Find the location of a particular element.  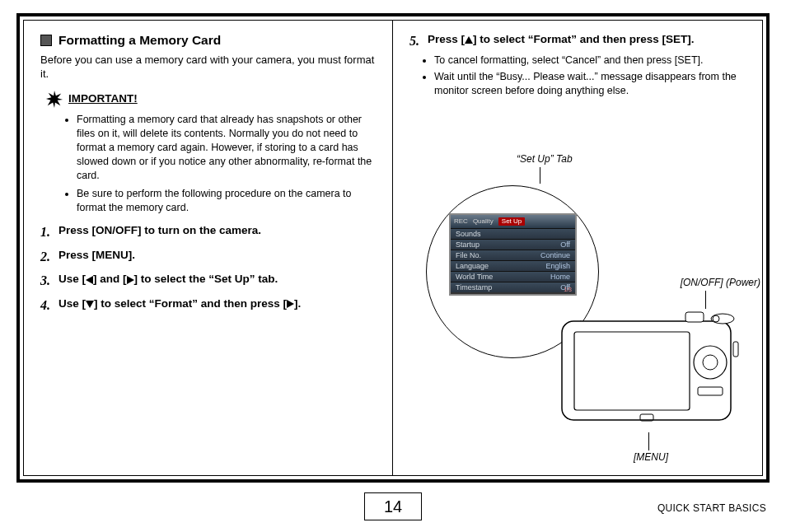

important-heading: IMPORTANT! is located at coordinates (103, 99).